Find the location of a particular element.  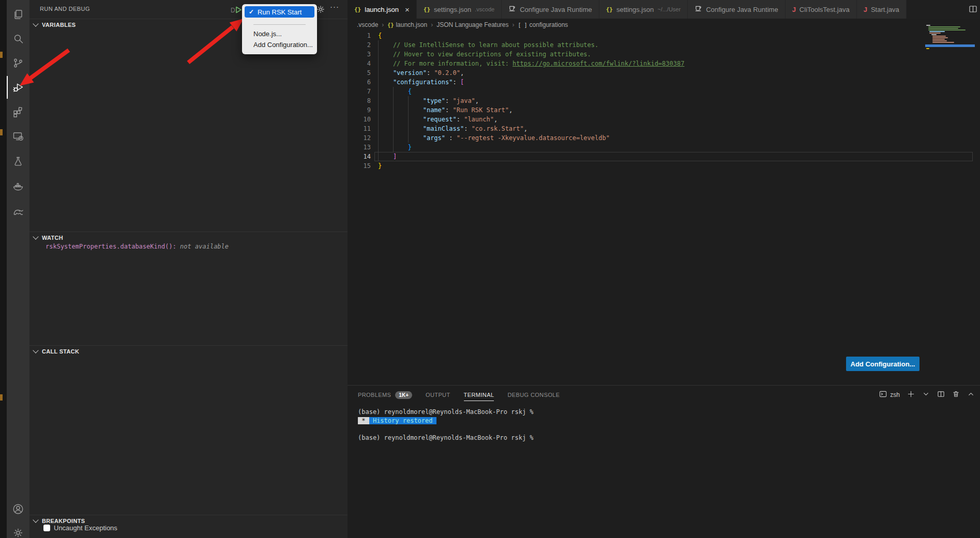

code-line-9: 9 "name": "Run RSK Start", is located at coordinates (664, 110).